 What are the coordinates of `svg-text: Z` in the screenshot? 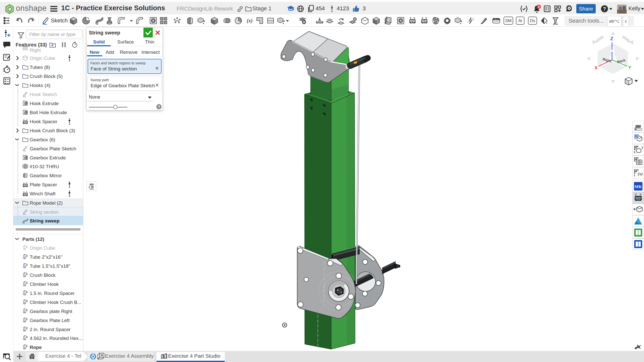 It's located at (612, 39).